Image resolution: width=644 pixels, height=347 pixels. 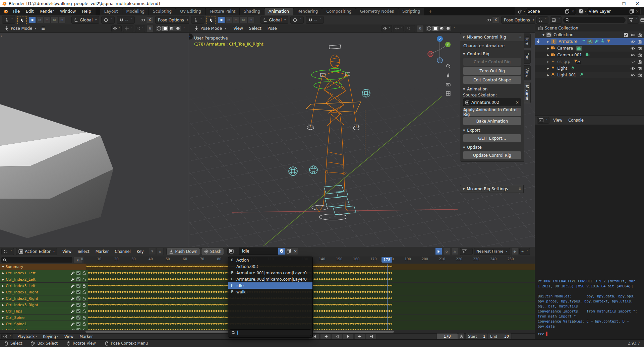 I want to click on playhead, so click(x=387, y=297).